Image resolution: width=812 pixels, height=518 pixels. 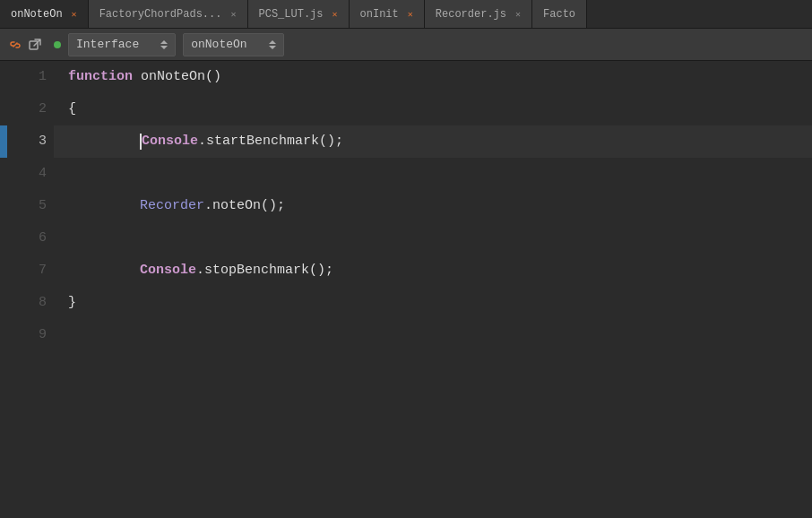 What do you see at coordinates (433, 303) in the screenshot?
I see `code-line: }` at bounding box center [433, 303].